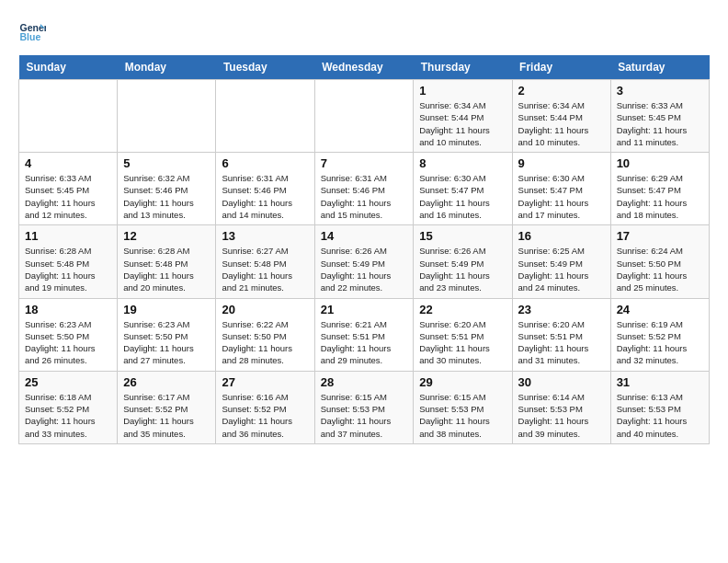  What do you see at coordinates (166, 236) in the screenshot?
I see `day-number: 12` at bounding box center [166, 236].